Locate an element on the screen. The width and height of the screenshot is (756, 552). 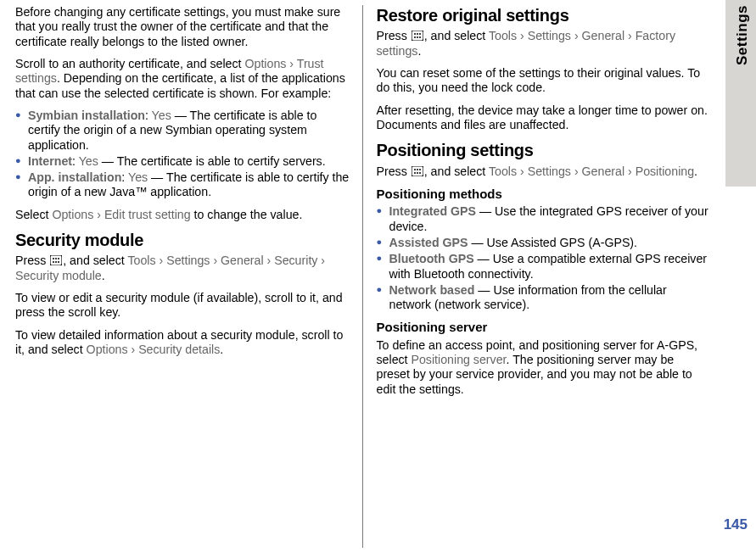
list-item: Network based — Use information from the… is located at coordinates (544, 298).